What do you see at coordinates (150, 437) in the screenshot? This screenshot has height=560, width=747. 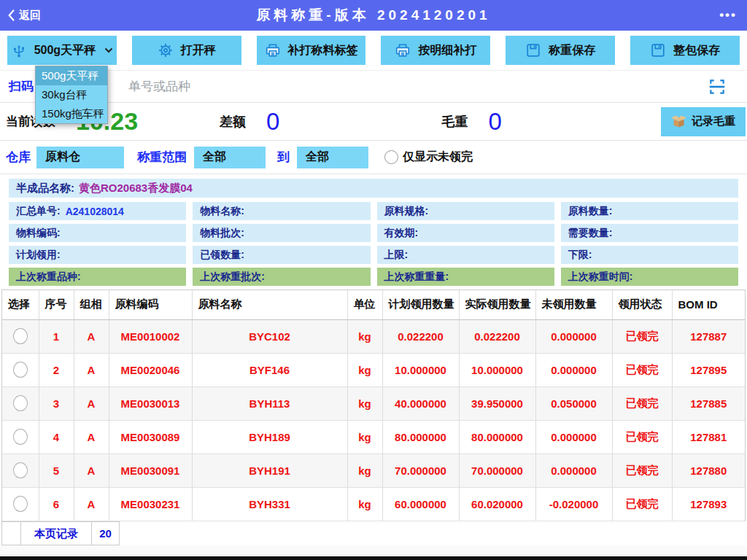 I see `table-cell: ME0030089` at bounding box center [150, 437].